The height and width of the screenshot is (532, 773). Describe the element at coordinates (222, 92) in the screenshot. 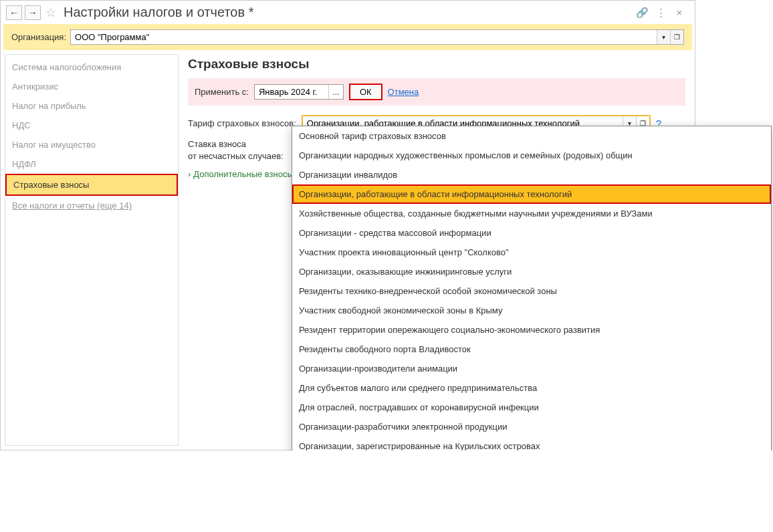

I see `apply-from-label: Применить с:` at that location.